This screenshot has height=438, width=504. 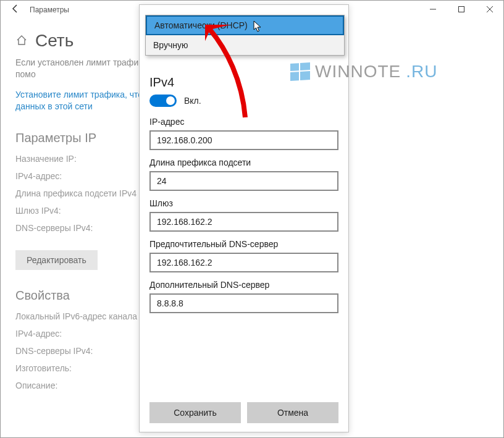 I want to click on minimize-button, so click(x=433, y=9).